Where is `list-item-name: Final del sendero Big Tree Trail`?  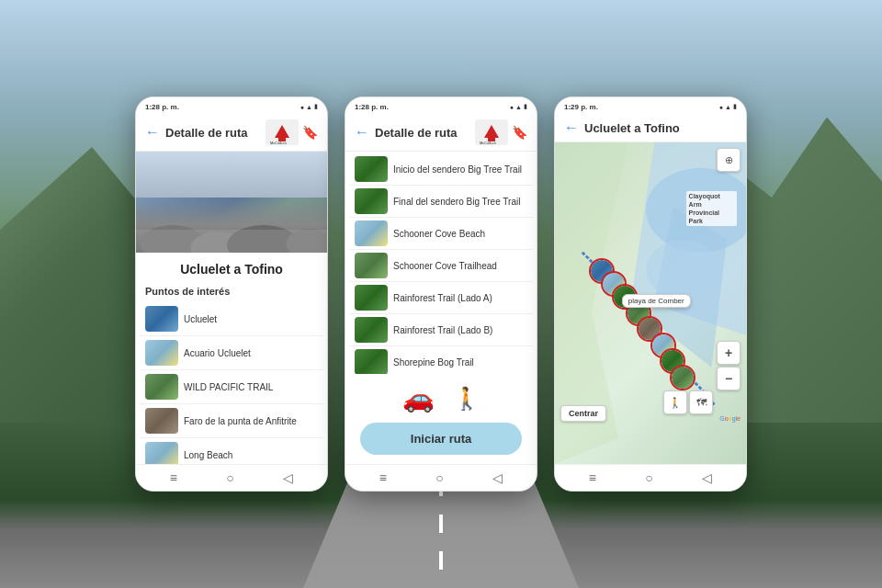 list-item-name: Final del sendero Big Tree Trail is located at coordinates (460, 202).